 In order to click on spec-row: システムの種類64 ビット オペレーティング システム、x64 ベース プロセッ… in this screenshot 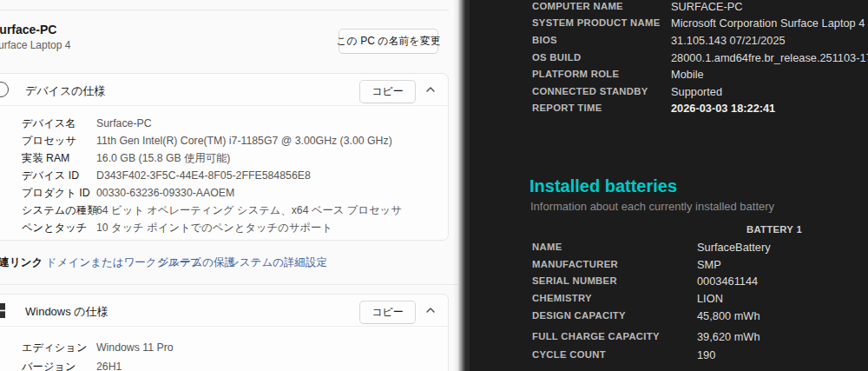, I will do `click(231, 210)`.